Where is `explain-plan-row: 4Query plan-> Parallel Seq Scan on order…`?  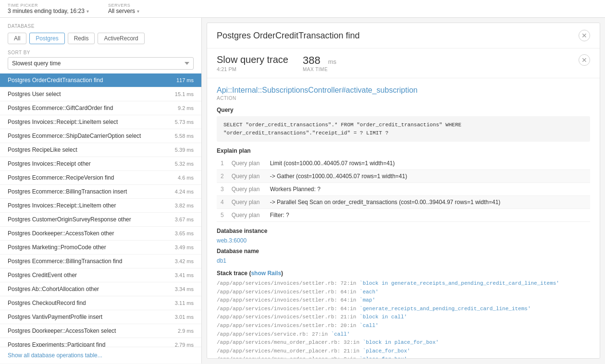
explain-plan-row: 4Query plan-> Parallel Seq Scan on order… is located at coordinates (404, 203).